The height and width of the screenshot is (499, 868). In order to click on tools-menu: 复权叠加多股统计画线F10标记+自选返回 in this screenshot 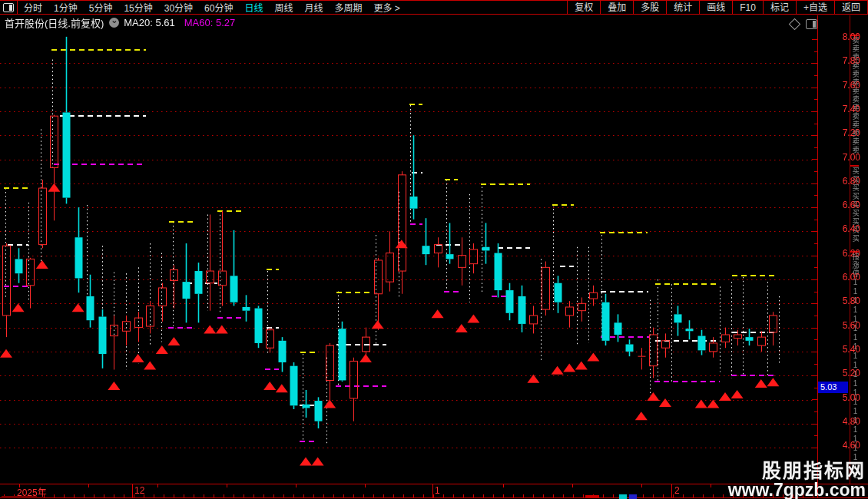, I will do `click(717, 8)`.